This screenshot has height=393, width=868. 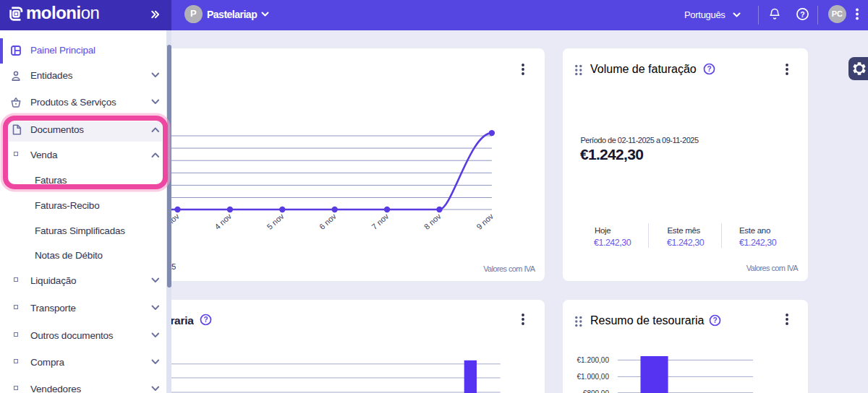 What do you see at coordinates (276, 221) in the screenshot?
I see `svg-text: 5 nov` at bounding box center [276, 221].